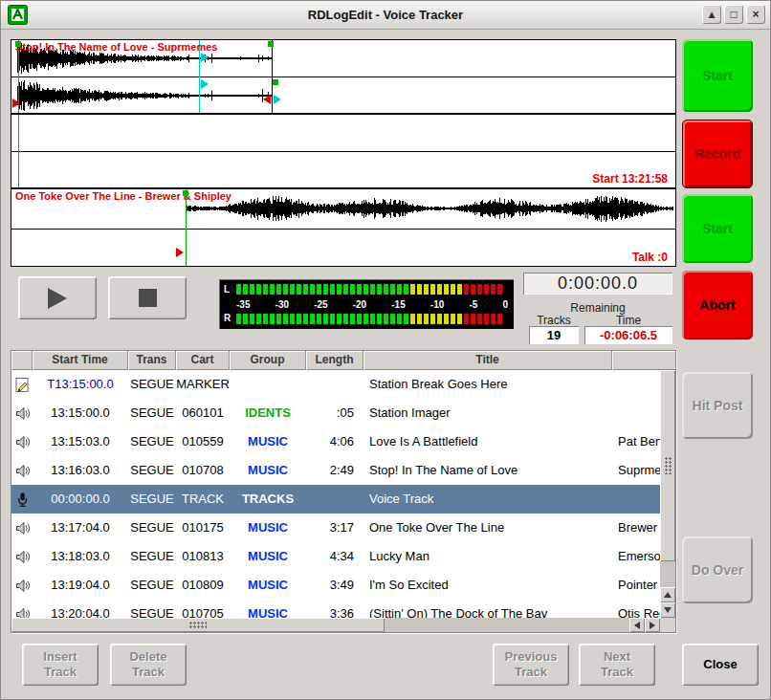  I want to click on shade-button: ▴, so click(712, 14).